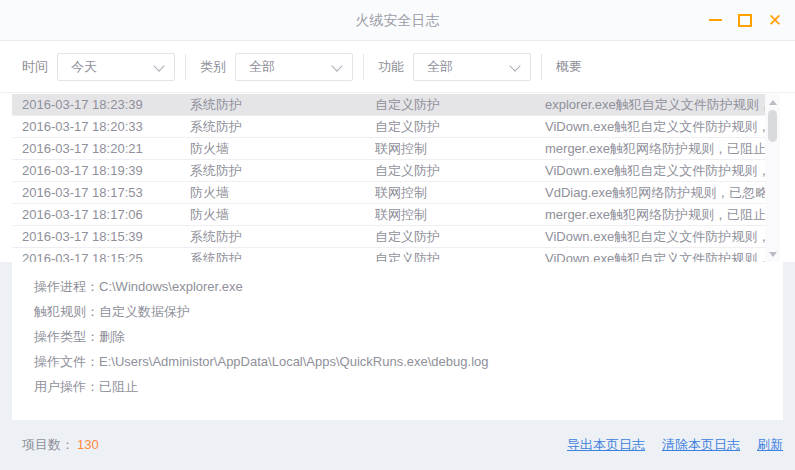 This screenshot has height=470, width=795. I want to click on scrollbar-up-button, so click(772, 102).